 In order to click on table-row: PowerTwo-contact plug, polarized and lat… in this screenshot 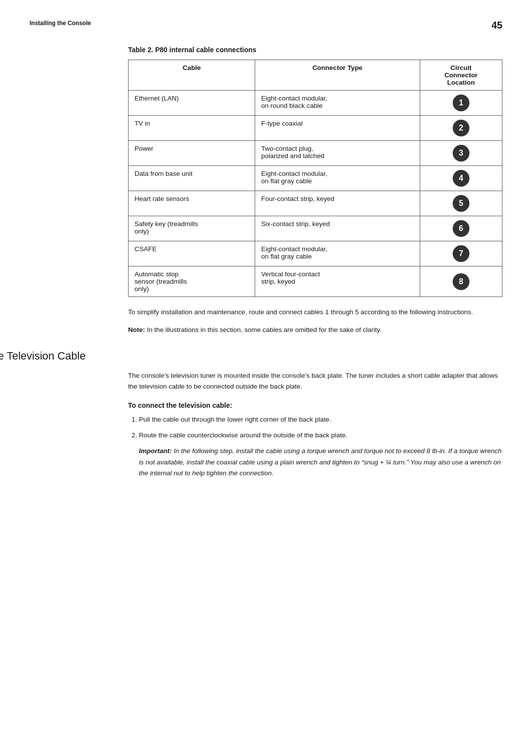, I will do `click(315, 154)`.